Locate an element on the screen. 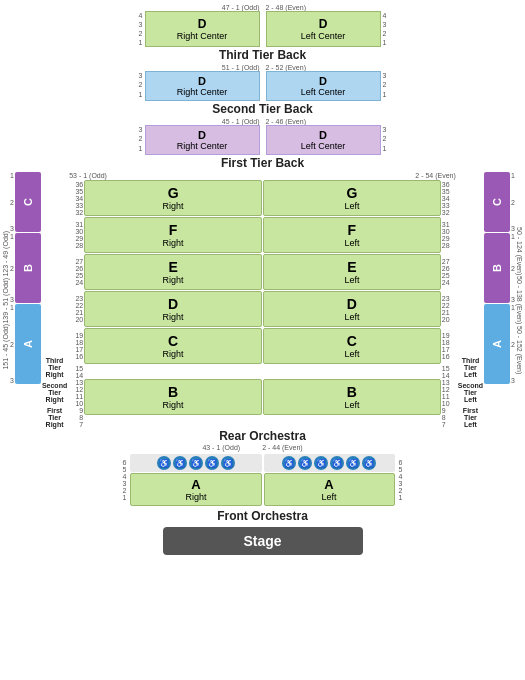 The width and height of the screenshot is (525, 680). right-third-tier-label: ThirdTierLeft is located at coordinates (471, 368).